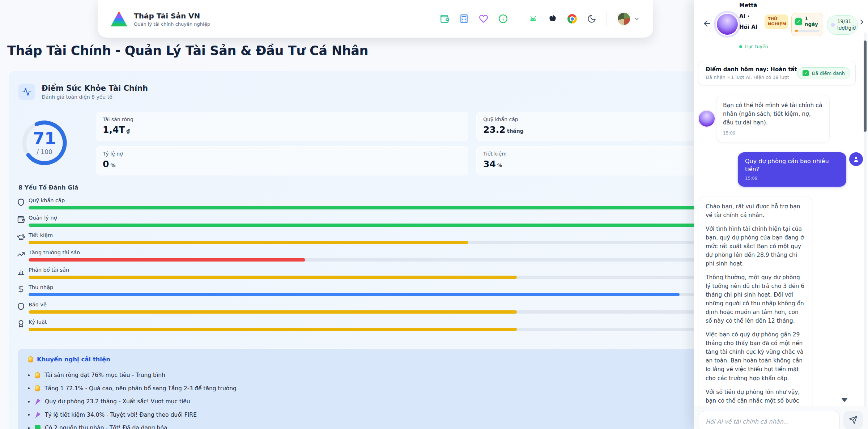 The height and width of the screenshot is (429, 868). I want to click on heart-icon, so click(484, 19).